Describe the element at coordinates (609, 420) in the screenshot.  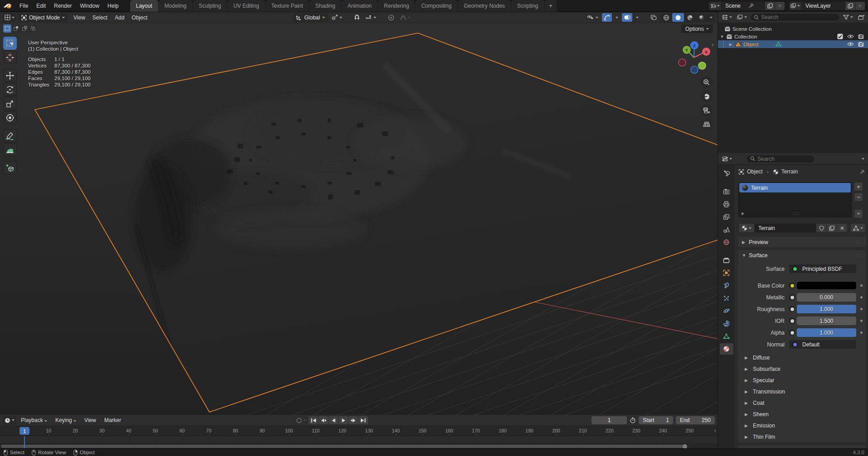
I see `current-frame-field: 1` at that location.